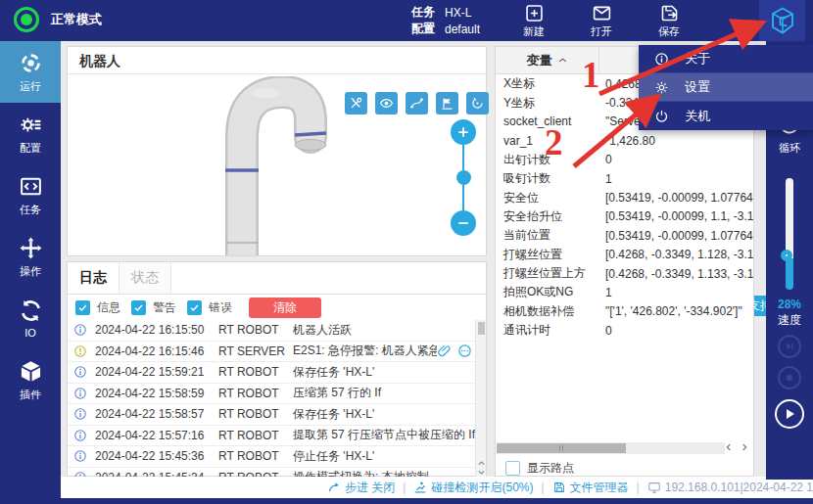 The image size is (813, 504). What do you see at coordinates (30, 72) in the screenshot?
I see `sidebar-item-0: 运行` at bounding box center [30, 72].